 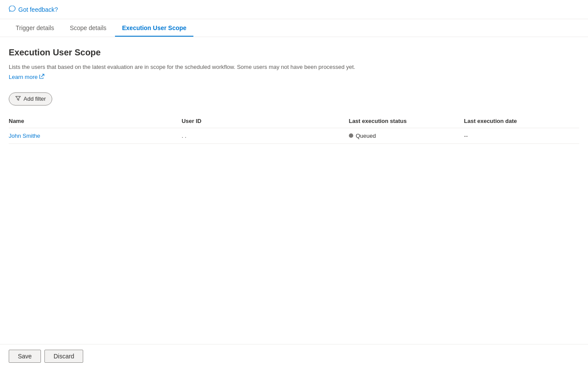 I want to click on tabs-bar: Trigger details Scope details Execution …, so click(x=294, y=28).